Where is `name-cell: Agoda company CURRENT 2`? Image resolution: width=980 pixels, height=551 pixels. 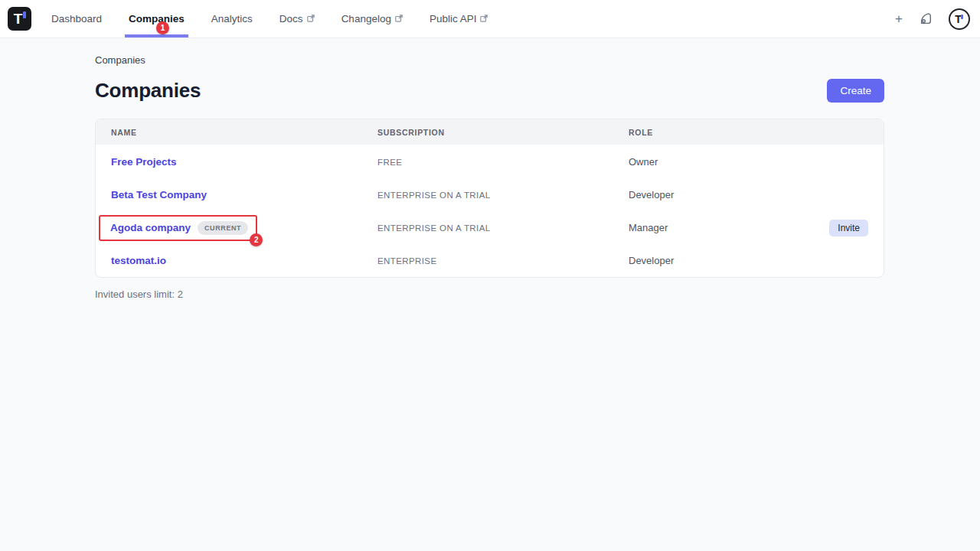 name-cell: Agoda company CURRENT 2 is located at coordinates (244, 228).